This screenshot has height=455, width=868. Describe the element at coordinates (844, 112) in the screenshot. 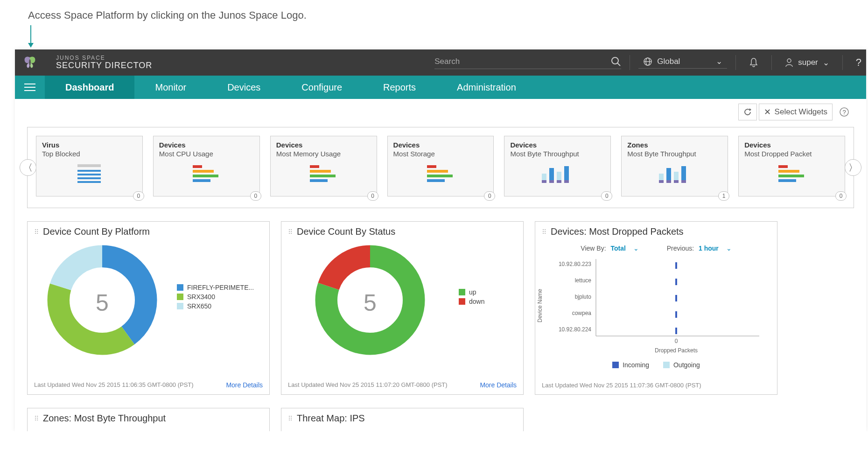

I see `toolbar-help-button: ?` at that location.